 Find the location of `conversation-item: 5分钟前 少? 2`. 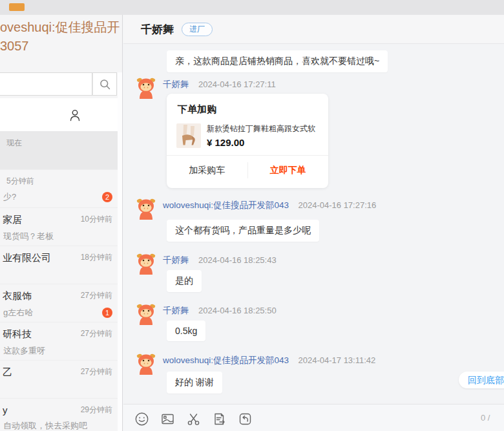

conversation-item: 5分钟前 少? 2 is located at coordinates (59, 189).